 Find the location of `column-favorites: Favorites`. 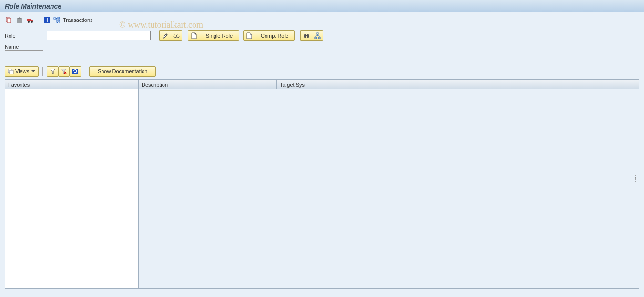

column-favorites: Favorites is located at coordinates (72, 85).